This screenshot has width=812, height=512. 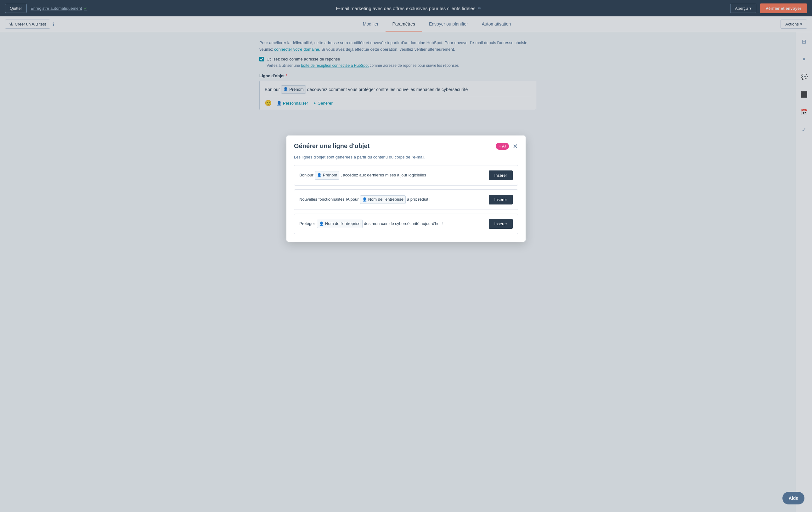 What do you see at coordinates (383, 200) in the screenshot?
I see `suggestion-2-token: 👤 Nom de l'entreprise` at bounding box center [383, 200].